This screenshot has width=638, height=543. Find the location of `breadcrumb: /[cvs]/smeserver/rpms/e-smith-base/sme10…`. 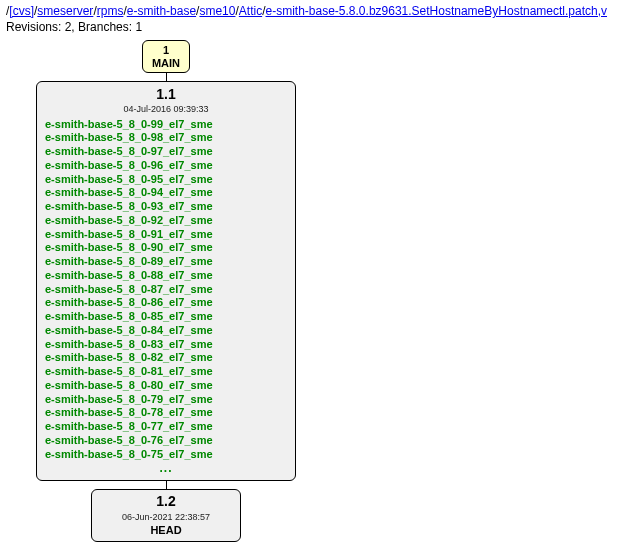

breadcrumb: /[cvs]/smeserver/rpms/e-smith-base/sme10… is located at coordinates (322, 12).